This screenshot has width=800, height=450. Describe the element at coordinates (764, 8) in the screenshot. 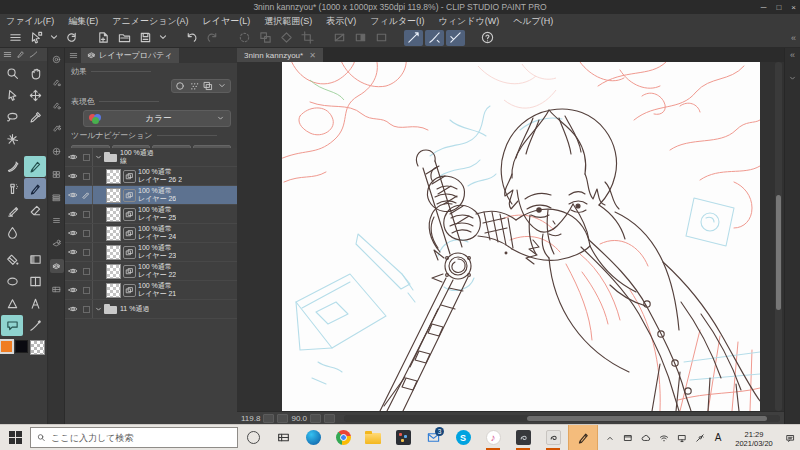

I see `minimize-button: ─` at that location.